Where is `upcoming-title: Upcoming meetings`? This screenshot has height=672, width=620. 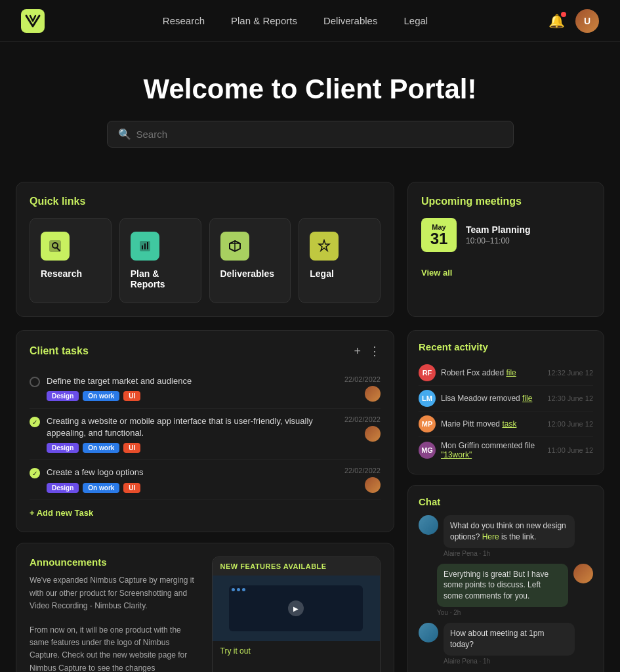 upcoming-title: Upcoming meetings is located at coordinates (506, 201).